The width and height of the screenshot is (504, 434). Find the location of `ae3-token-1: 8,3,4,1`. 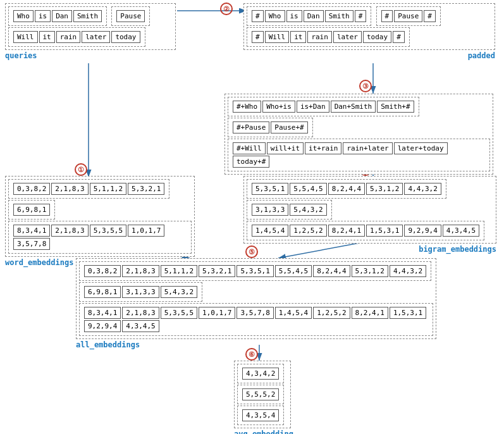

ae3-token-1: 8,3,4,1 is located at coordinates (102, 313).